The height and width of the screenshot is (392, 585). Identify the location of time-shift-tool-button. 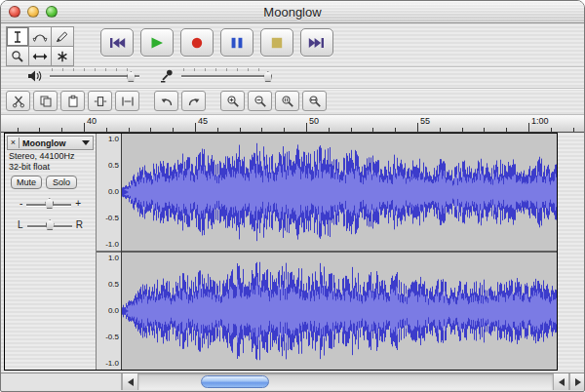
(40, 57).